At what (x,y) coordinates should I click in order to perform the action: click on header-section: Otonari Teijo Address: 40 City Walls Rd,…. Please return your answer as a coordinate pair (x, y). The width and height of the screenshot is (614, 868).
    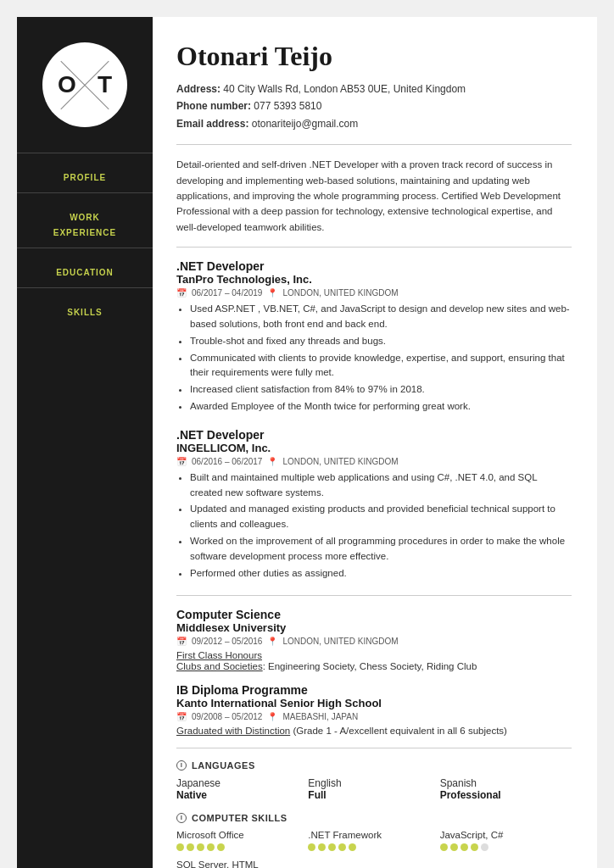
    Looking at the image, I should click on (374, 86).